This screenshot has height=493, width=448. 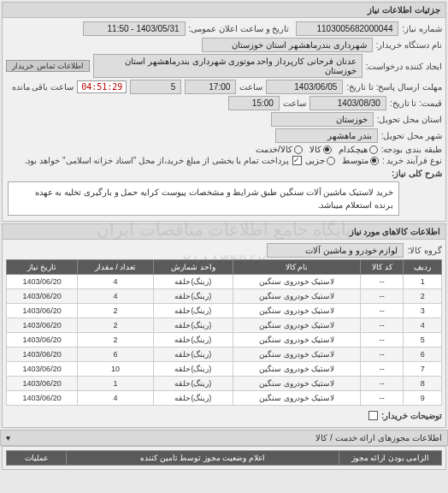 What do you see at coordinates (224, 383) in the screenshot?
I see `table-row: 8--لاستیک خودروی سنگین(رینگ)حلقه11403/06…` at bounding box center [224, 383].